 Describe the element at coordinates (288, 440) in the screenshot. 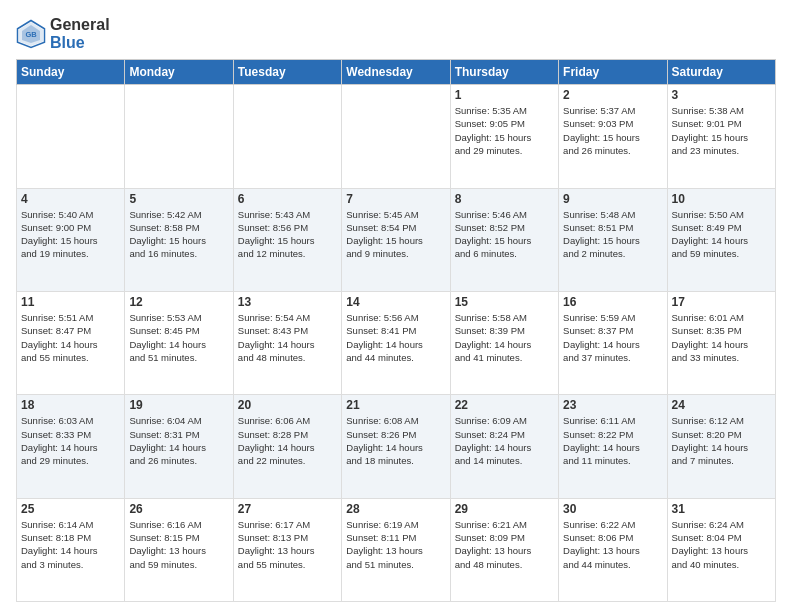

I see `day-info: Sunrise: 6:06 AM Sunset: 8:28 PM Dayligh…` at that location.